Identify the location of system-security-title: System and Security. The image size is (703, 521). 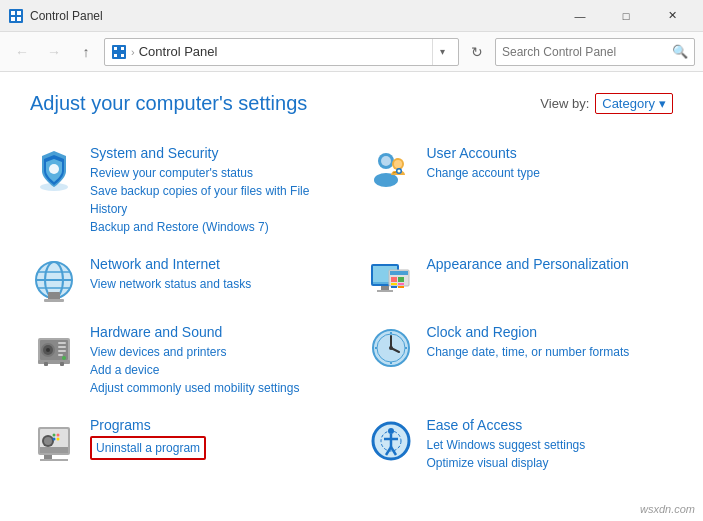
(214, 153).